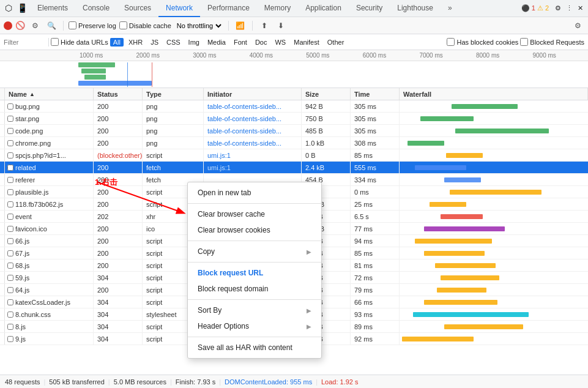  What do you see at coordinates (49, 131) in the screenshot?
I see `row-name: code.png` at bounding box center [49, 131].